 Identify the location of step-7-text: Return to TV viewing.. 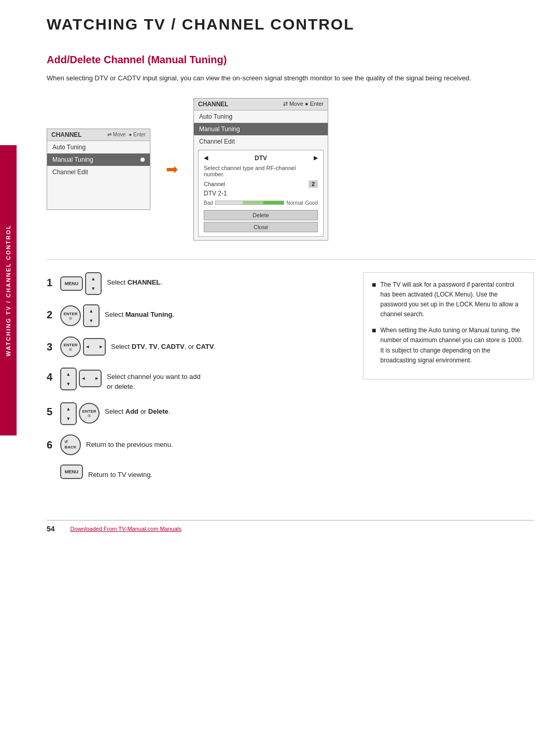
(120, 475).